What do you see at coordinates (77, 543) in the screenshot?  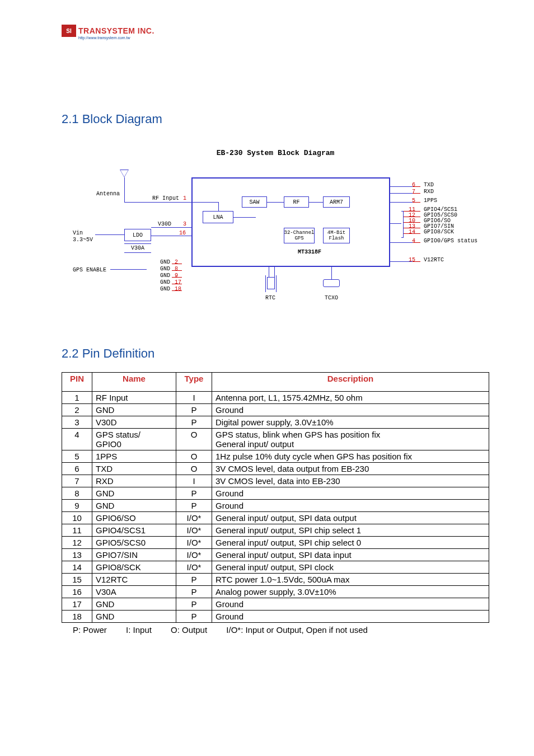 I see `cell-pin: 12` at bounding box center [77, 543].